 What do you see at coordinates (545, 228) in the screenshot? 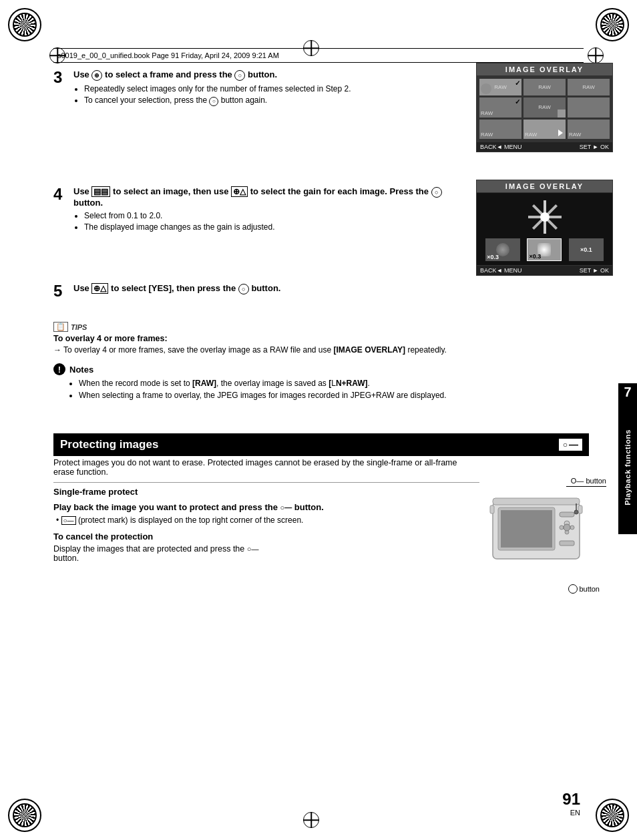
I see `image-overlay-screenshot-2: IMAGE OVERLAY ×0.3` at bounding box center [545, 228].